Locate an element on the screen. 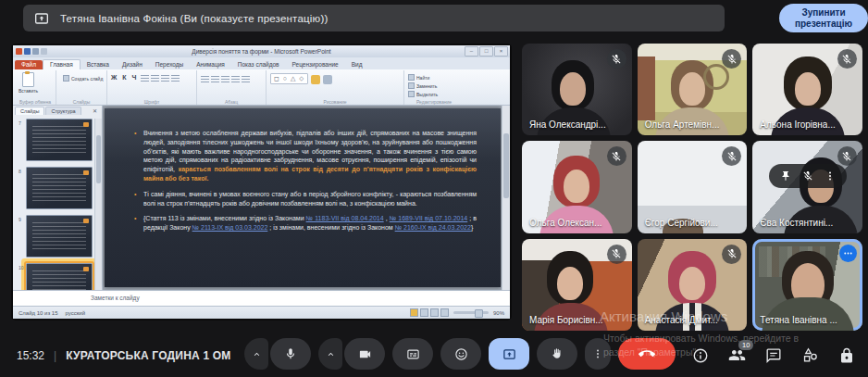 Image resolution: width=868 pixels, height=377 pixels. video-tile: Ольга Артемівн... is located at coordinates (692, 89).